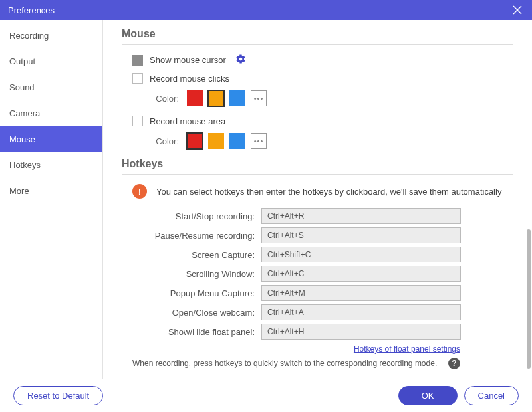 The height and width of the screenshot is (412, 532). What do you see at coordinates (241, 60) in the screenshot?
I see `gear-icon` at bounding box center [241, 60].